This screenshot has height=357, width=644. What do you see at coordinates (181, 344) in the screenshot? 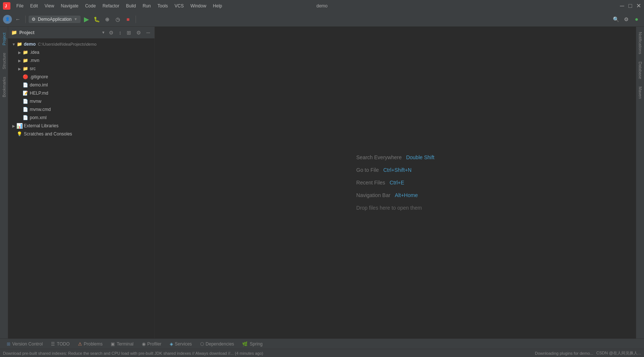
I see `bottom-tab-services: ◈ Services` at bounding box center [181, 344].